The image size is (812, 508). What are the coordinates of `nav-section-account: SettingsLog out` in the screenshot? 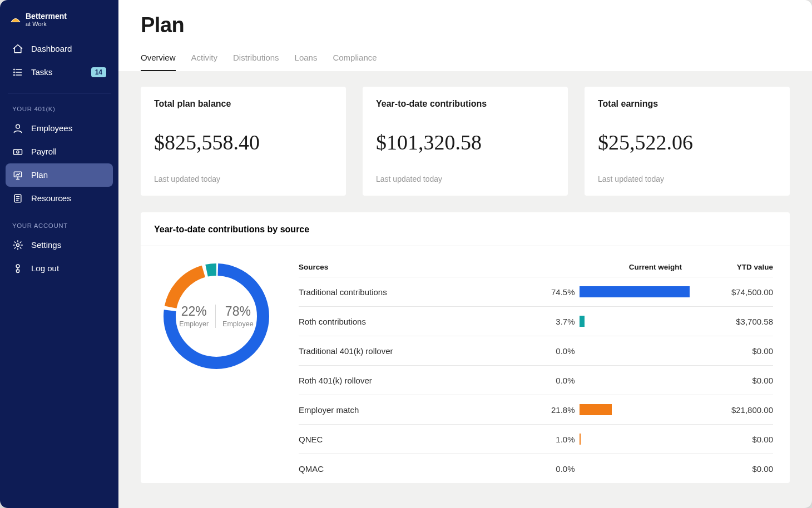 It's located at (59, 257).